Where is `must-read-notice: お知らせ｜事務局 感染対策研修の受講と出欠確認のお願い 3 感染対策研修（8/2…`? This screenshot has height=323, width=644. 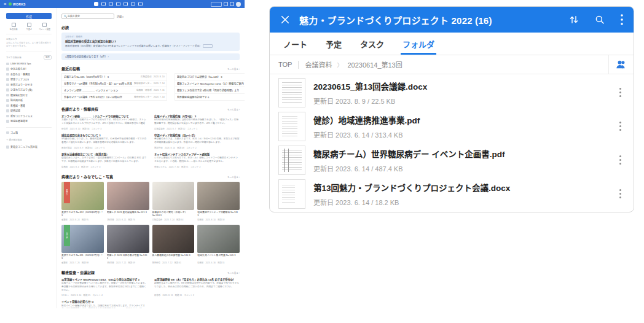 must-read-notice: お知らせ｜事務局 感染対策研修の受講と出欠確認のお願い 3 感染対策研修（8/2… is located at coordinates (151, 42).